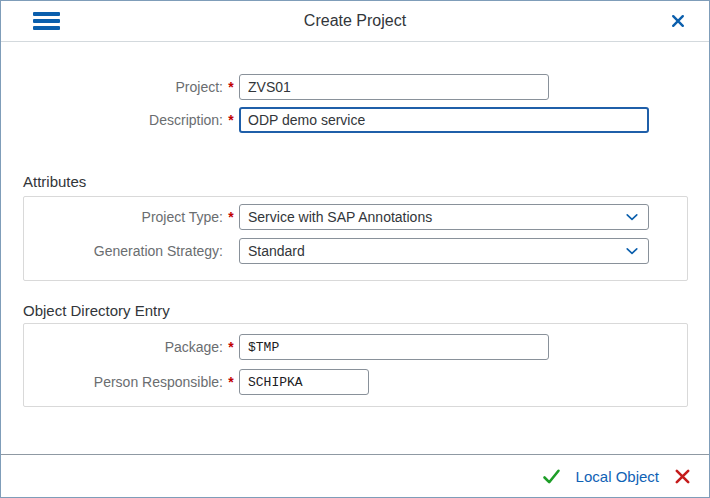 The image size is (710, 498). I want to click on description-input, so click(444, 120).